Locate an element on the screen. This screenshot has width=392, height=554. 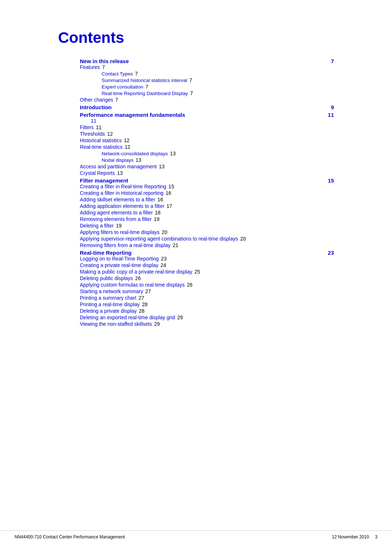
toc-section-perf: Performance management fundamentals 11 1… is located at coordinates (207, 144).